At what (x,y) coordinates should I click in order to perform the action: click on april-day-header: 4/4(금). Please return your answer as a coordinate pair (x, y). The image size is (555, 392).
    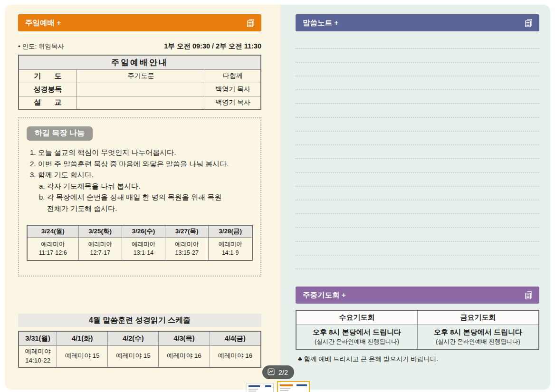
    Looking at the image, I should click on (235, 338).